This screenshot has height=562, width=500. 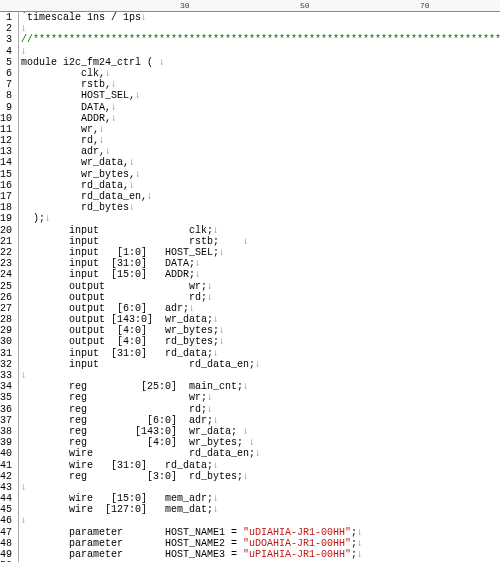 What do you see at coordinates (6, 118) in the screenshot?
I see `line-number: 10` at bounding box center [6, 118].